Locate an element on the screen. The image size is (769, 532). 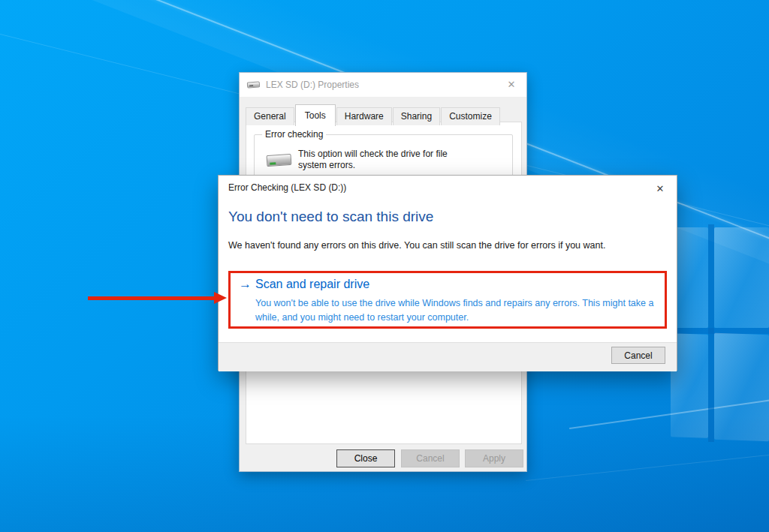
error-dialog-heading: You don't need to scan this drive is located at coordinates (330, 217).